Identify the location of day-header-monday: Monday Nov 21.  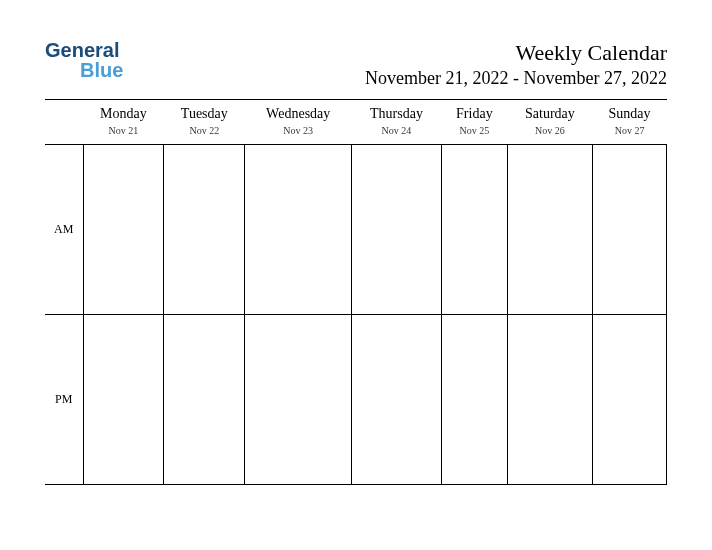
(124, 122).